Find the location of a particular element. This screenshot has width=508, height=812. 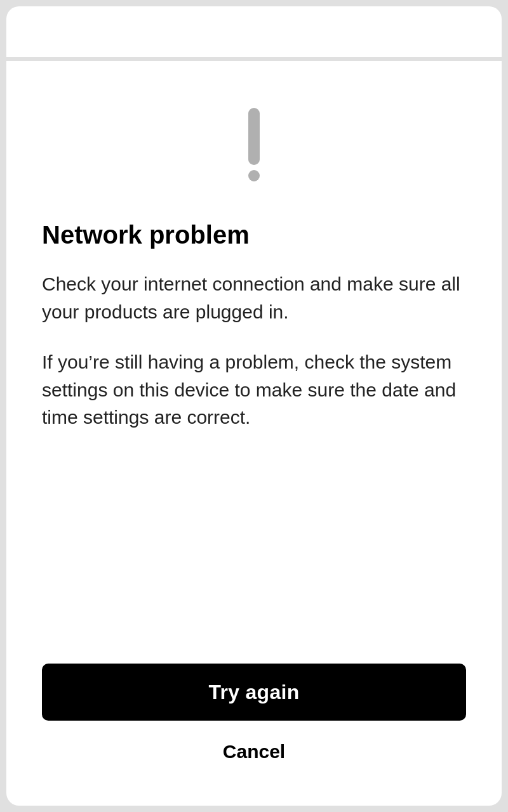

button-area: Try again Cancel is located at coordinates (254, 716).